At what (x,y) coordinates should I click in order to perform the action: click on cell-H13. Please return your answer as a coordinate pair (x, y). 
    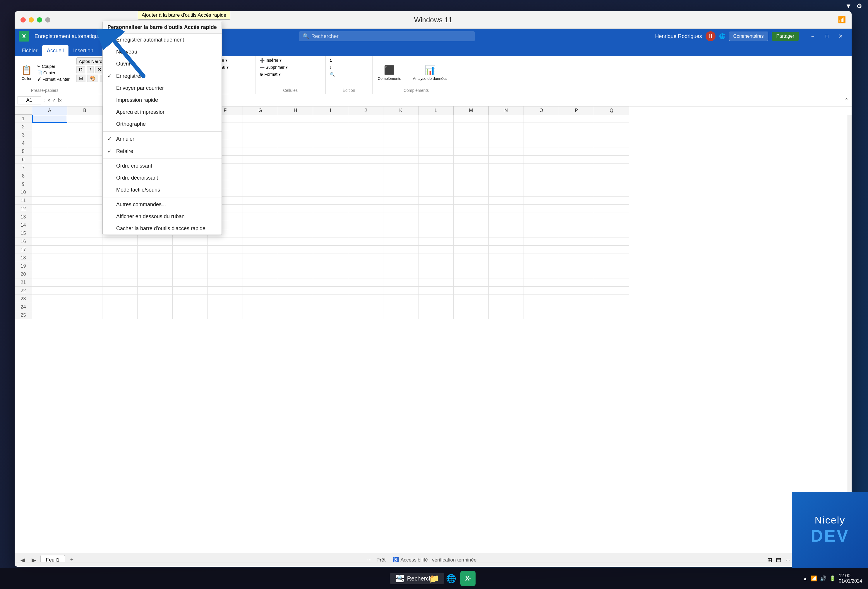
    Looking at the image, I should click on (295, 217).